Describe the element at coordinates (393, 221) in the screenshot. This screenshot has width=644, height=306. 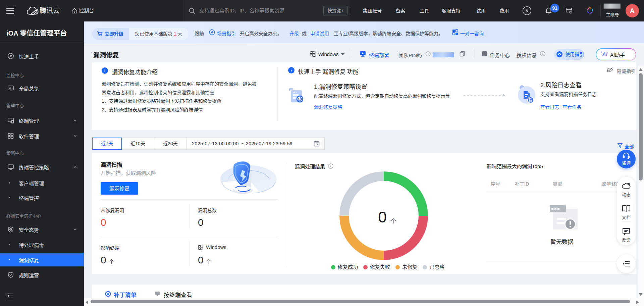
I see `svg-text: 个` at that location.